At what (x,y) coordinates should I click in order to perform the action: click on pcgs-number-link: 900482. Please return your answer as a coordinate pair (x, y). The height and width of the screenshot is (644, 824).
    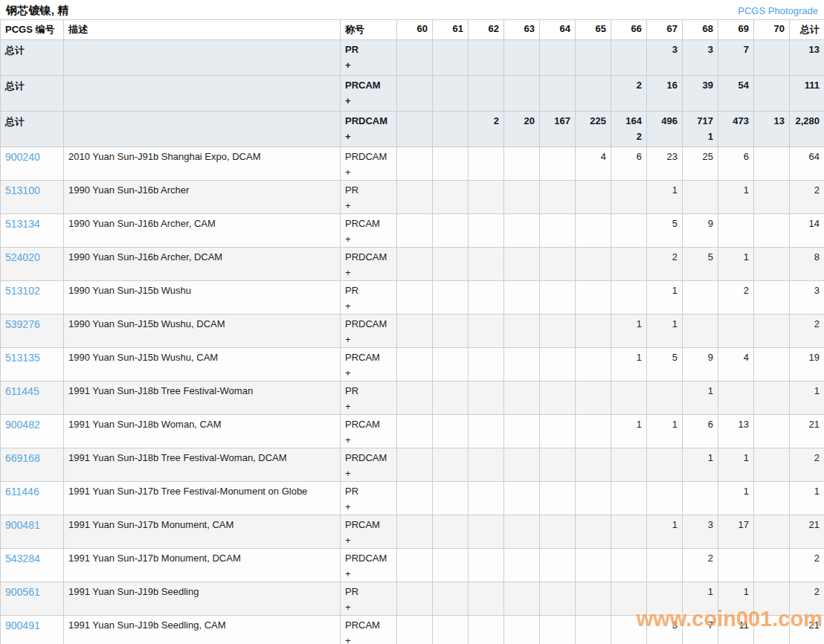
    Looking at the image, I should click on (22, 425).